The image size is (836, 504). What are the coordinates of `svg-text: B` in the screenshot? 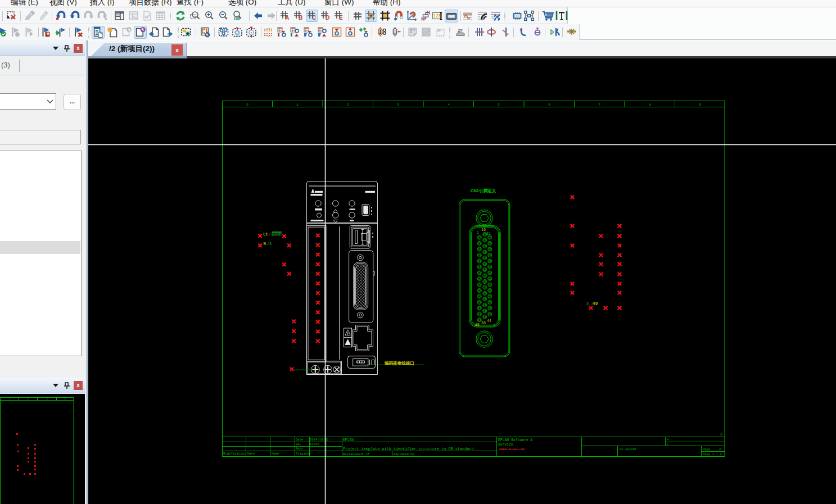 It's located at (300, 18).